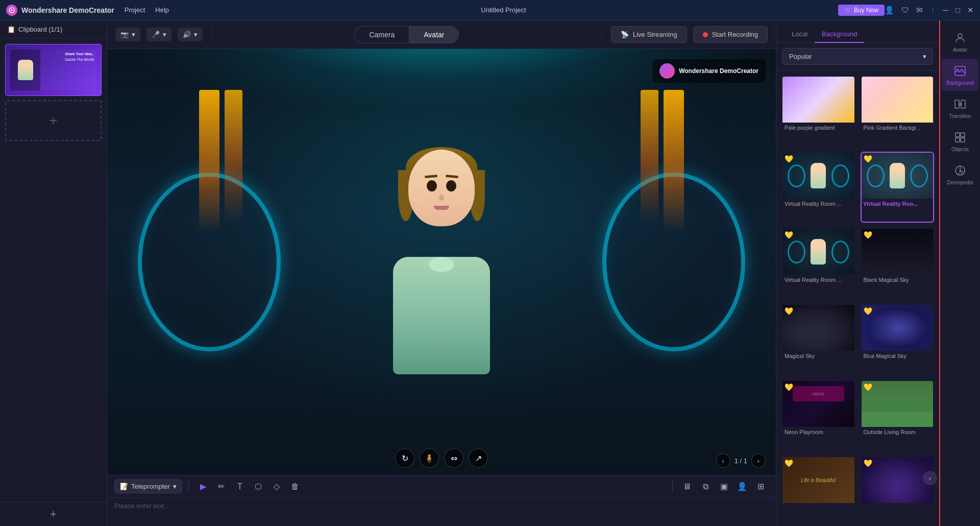  I want to click on user-icon: 👤, so click(889, 10).